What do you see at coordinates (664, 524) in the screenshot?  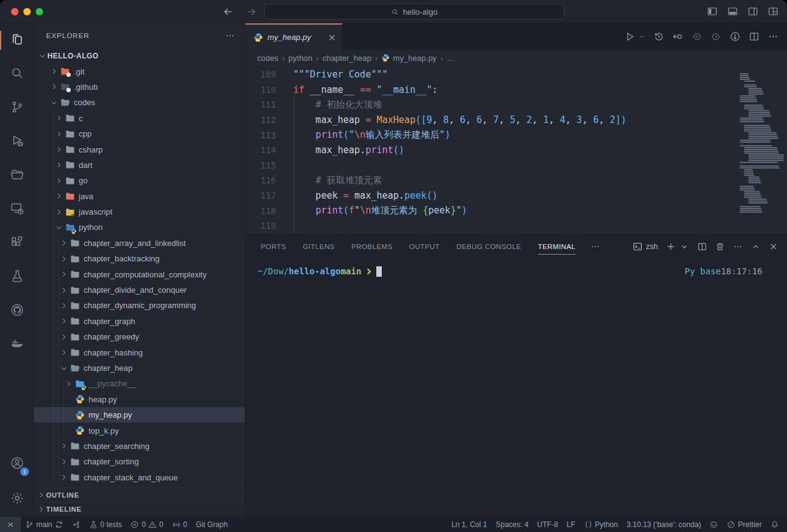 I see `status-python-interpreter: 3.10.13 ('base': conda)` at bounding box center [664, 524].